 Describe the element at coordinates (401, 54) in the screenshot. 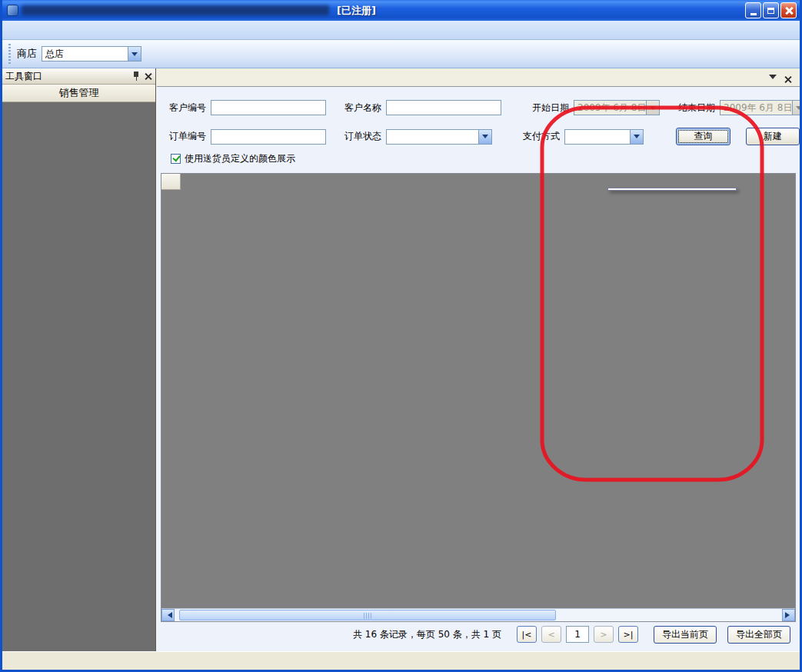

I see `toolbar: 商店 总店` at that location.